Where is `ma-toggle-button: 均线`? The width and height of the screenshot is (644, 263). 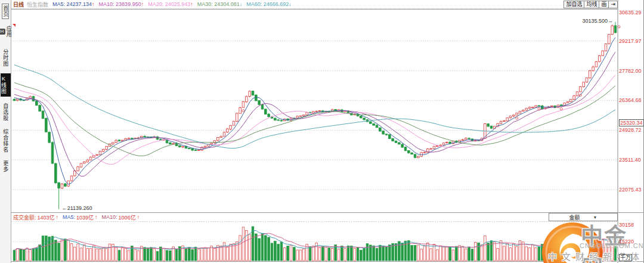
ma-toggle-button: 均线 is located at coordinates (592, 5).